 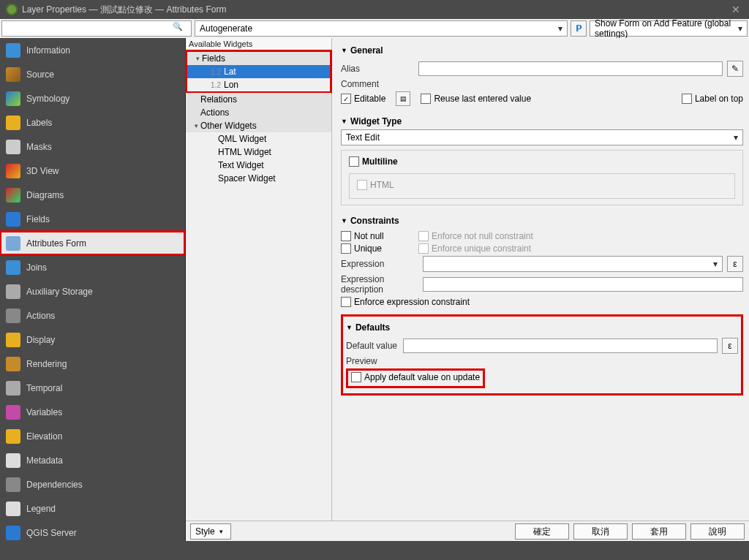 What do you see at coordinates (92, 436) in the screenshot?
I see `sidebar-item-elevation: Elevation` at bounding box center [92, 436].